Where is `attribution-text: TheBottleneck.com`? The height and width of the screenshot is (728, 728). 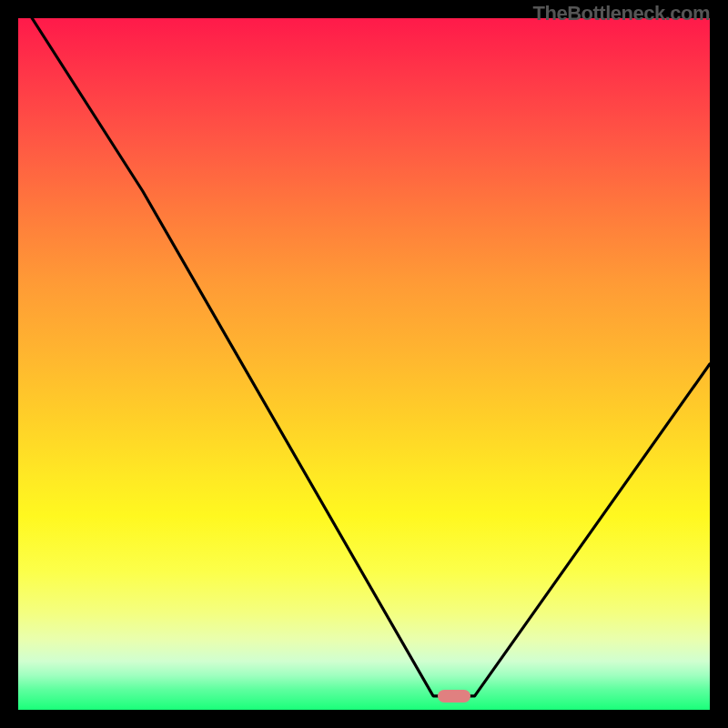
attribution-text: TheBottleneck.com is located at coordinates (622, 14).